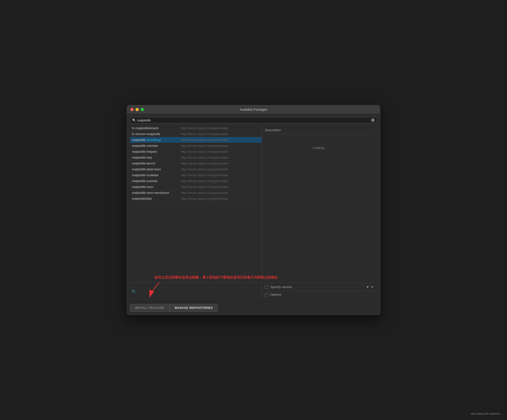 The image size is (507, 420). What do you see at coordinates (254, 110) in the screenshot?
I see `titlebar: Available Packages` at bounding box center [254, 110].